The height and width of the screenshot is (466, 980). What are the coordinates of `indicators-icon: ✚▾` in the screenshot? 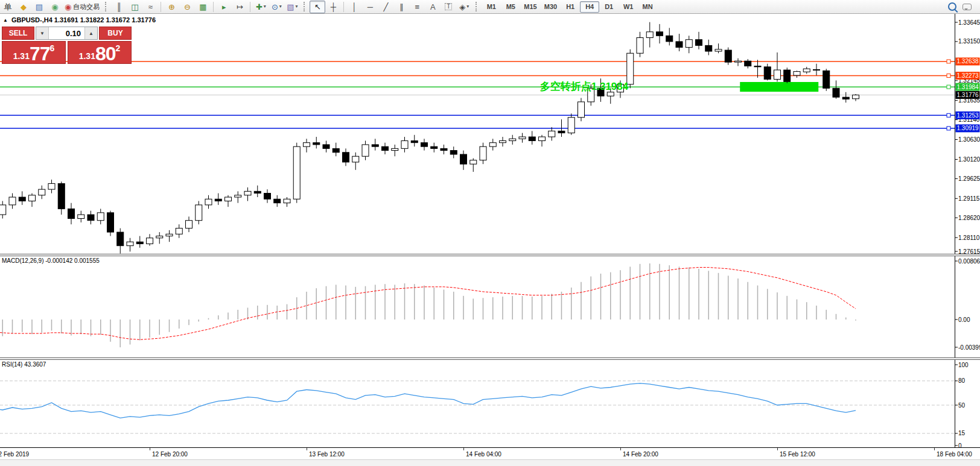 It's located at (261, 7).